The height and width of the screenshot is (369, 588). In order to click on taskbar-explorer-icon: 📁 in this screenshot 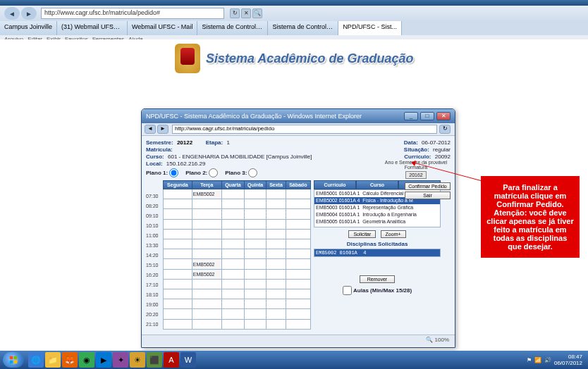, I will do `click(53, 360)`.